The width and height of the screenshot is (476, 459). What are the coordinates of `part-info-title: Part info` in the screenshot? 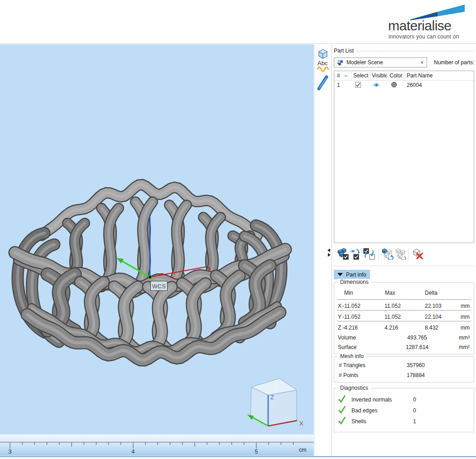 It's located at (356, 275).